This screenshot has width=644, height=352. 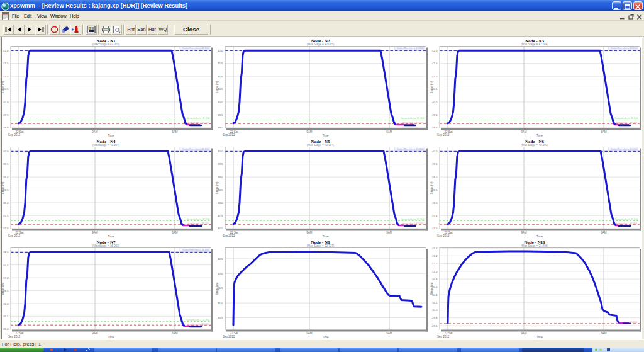 What do you see at coordinates (196, 250) in the screenshot?
I see `svg-text: Gutter/Rim elev = 38.000` at bounding box center [196, 250].